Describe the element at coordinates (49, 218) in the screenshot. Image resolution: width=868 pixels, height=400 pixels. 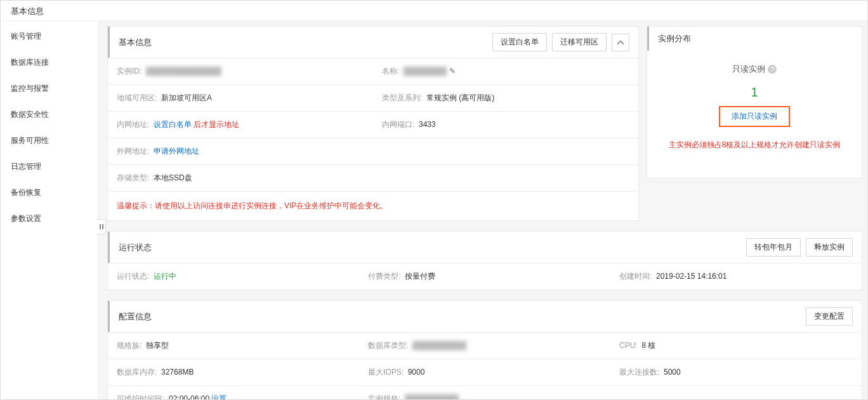
I see `sidebar-item-param-settings: 参数设置` at that location.